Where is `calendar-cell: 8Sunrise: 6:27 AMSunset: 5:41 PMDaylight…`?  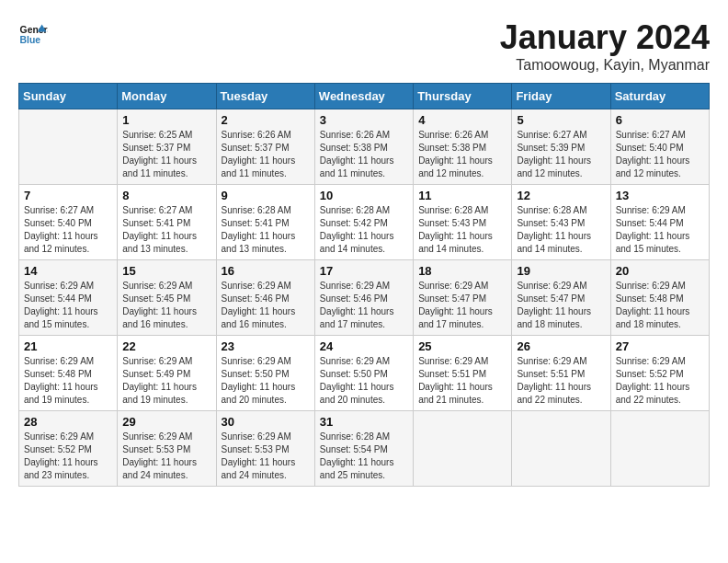 calendar-cell: 8Sunrise: 6:27 AMSunset: 5:41 PMDaylight… is located at coordinates (167, 223).